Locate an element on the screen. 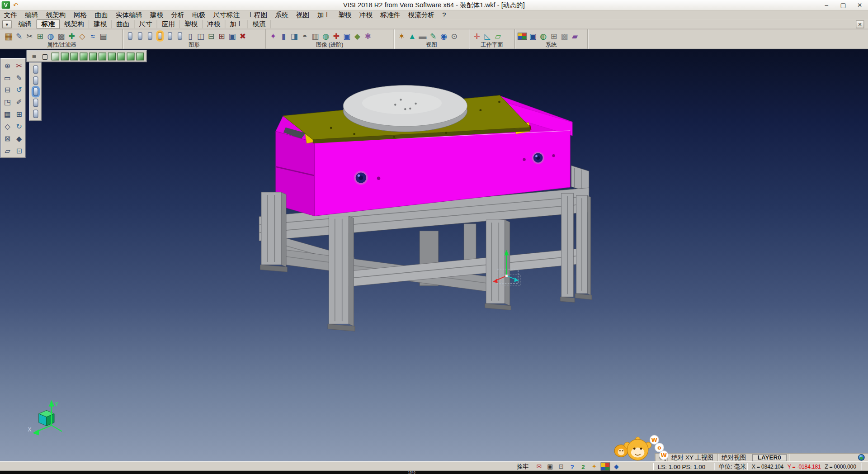 The image size is (868, 474). ribbon-tool-icon: ✛ is located at coordinates (476, 36).